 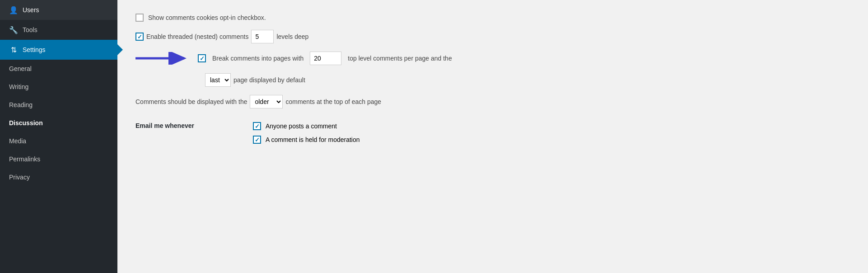 I want to click on sidebar-item-media: Media, so click(x=59, y=141).